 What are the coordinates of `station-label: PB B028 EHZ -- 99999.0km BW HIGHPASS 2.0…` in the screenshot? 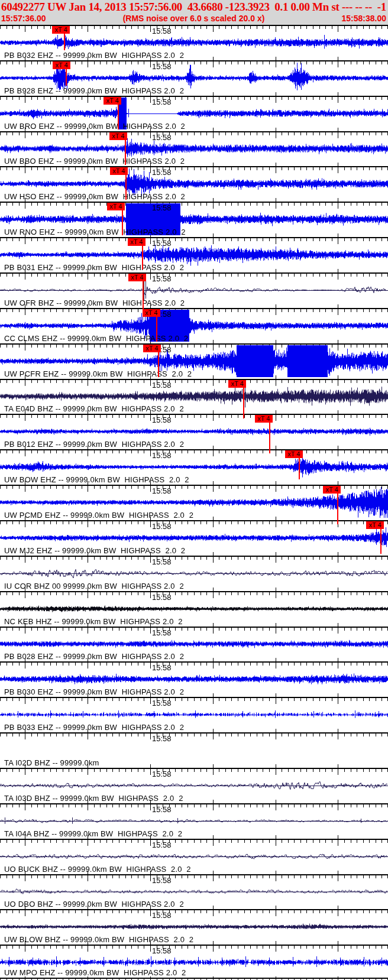 It's located at (94, 656).